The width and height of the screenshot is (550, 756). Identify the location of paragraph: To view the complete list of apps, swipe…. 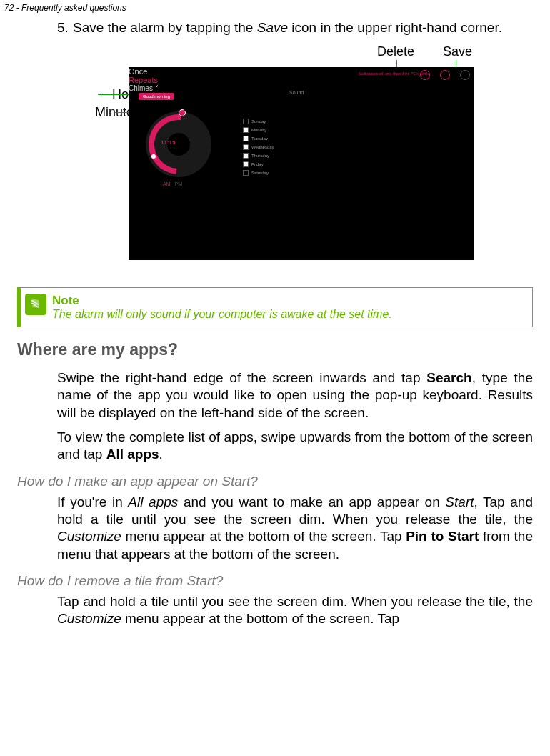
(295, 446).